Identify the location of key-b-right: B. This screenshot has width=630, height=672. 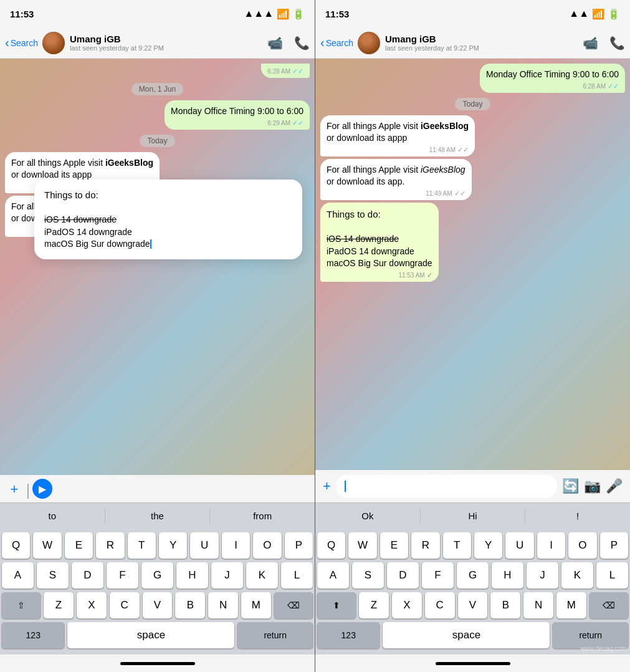
(505, 605).